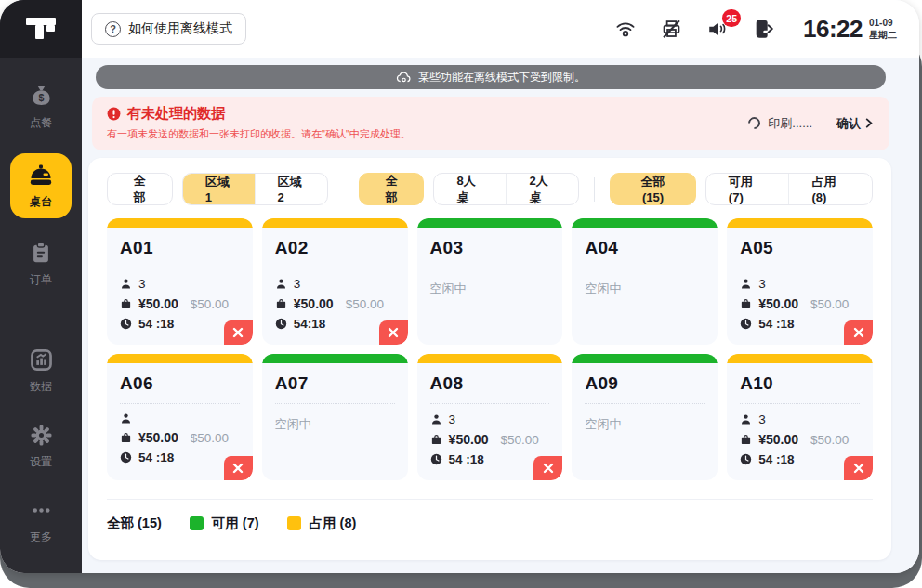 The image size is (922, 588). Describe the element at coordinates (41, 186) in the screenshot. I see `sidebar-item-tables: 桌台` at that location.